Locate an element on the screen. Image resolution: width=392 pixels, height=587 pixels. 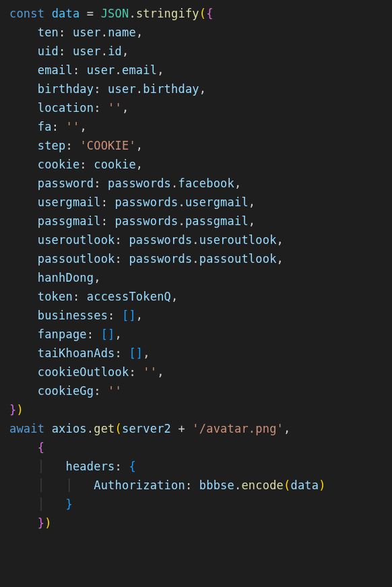
code-line: uid: user.id, is located at coordinates (69, 51).